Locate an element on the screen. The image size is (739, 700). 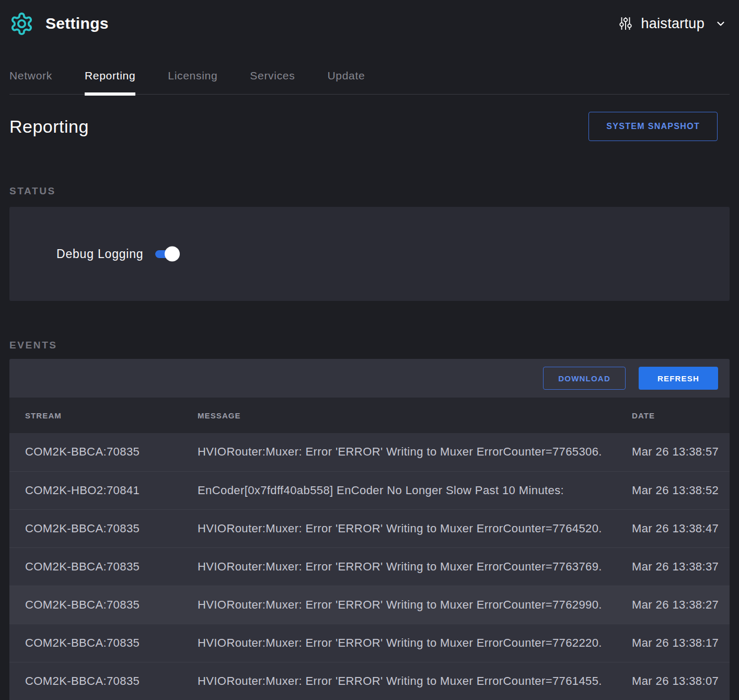
date-cell: Mar 26 13:38:07 is located at coordinates (680, 681).